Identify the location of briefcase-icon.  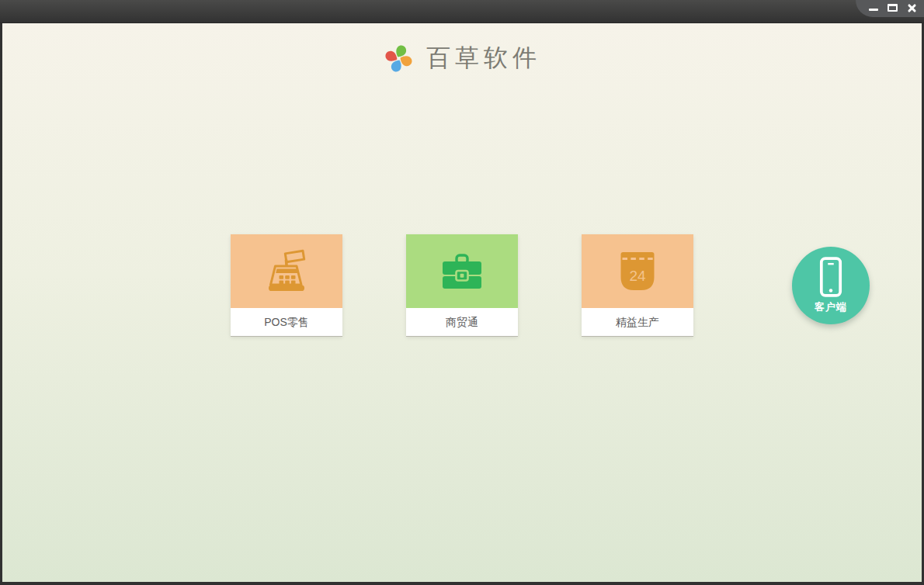
(462, 272).